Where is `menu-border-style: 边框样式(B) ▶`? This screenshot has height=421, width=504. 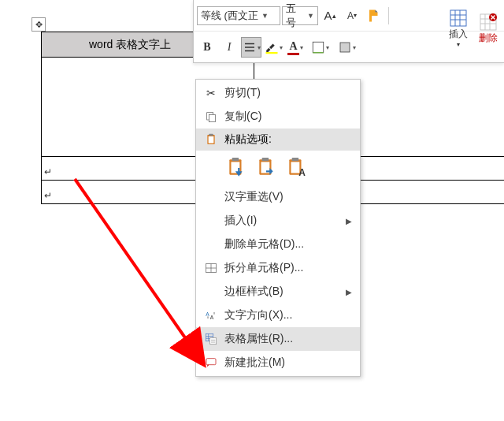
menu-border-style: 边框样式(B) ▶ is located at coordinates (278, 292).